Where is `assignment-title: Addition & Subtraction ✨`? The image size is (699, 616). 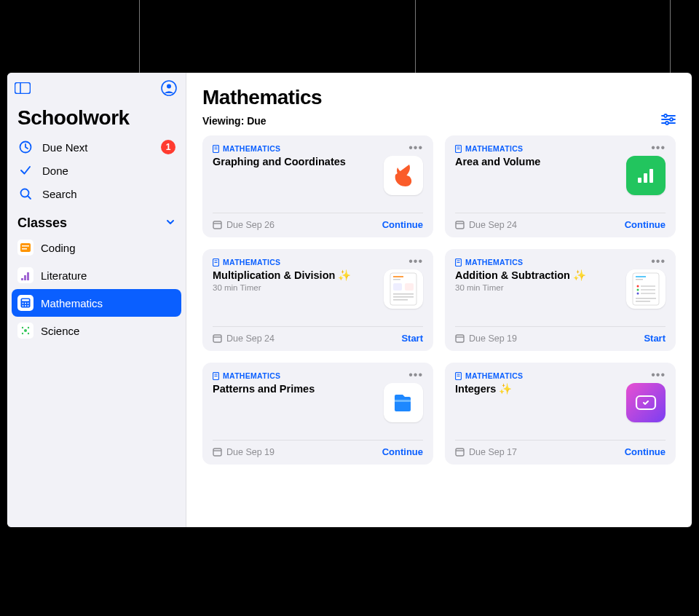
assignment-title: Addition & Subtraction ✨ is located at coordinates (537, 275).